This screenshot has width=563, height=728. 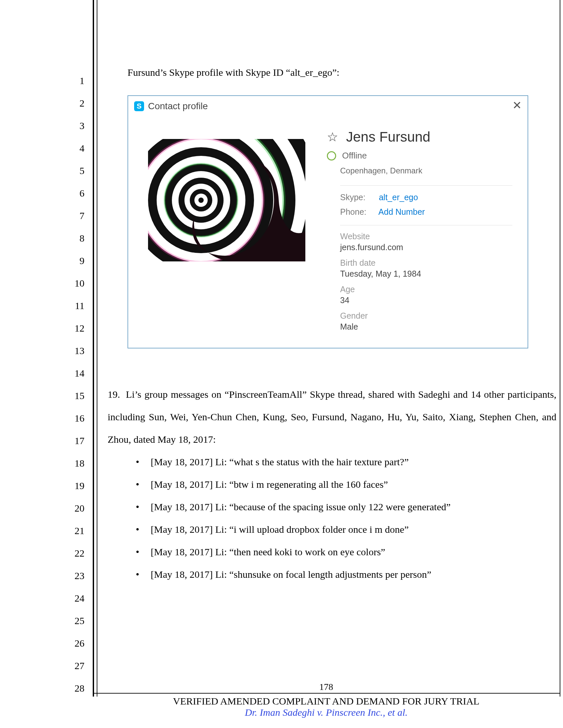 I want to click on line-number-gutter: 1 2 3 4 5 6 7 8 9 10 11 12 13 14 15 16 1…, so click(x=75, y=385).